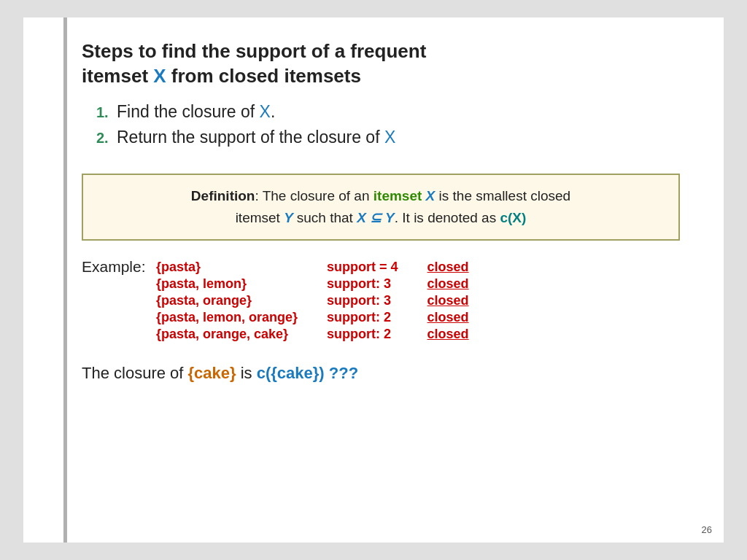  What do you see at coordinates (227, 318) in the screenshot?
I see `row-3-itemset: {pasta, lemon, orange}` at bounding box center [227, 318].